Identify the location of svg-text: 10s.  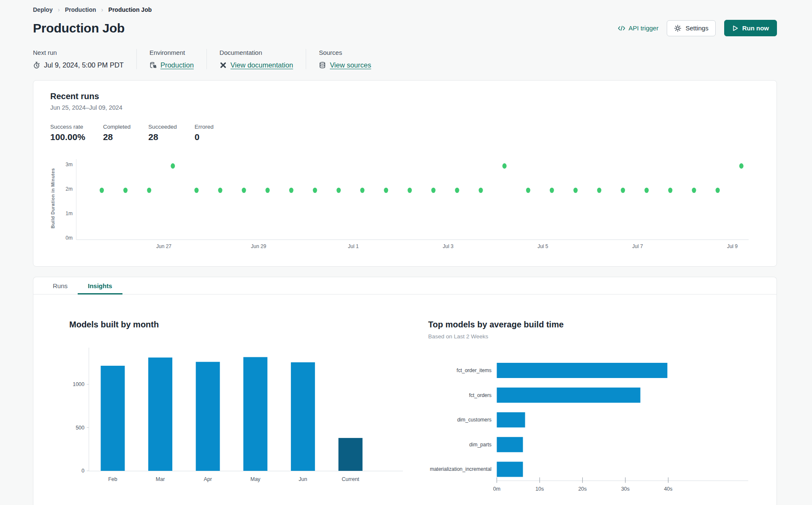
(540, 489).